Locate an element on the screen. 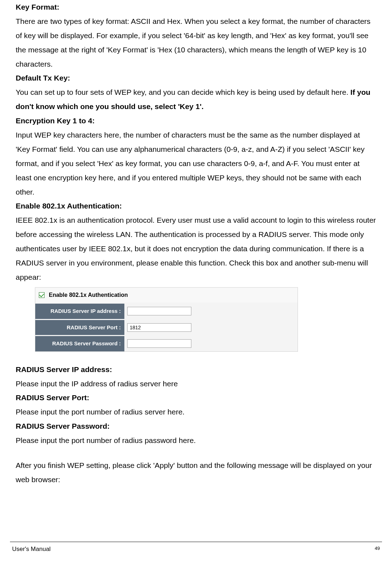 The width and height of the screenshot is (392, 562). heading-enable-8021x: Enable 802.1x Authentication: is located at coordinates (196, 206).